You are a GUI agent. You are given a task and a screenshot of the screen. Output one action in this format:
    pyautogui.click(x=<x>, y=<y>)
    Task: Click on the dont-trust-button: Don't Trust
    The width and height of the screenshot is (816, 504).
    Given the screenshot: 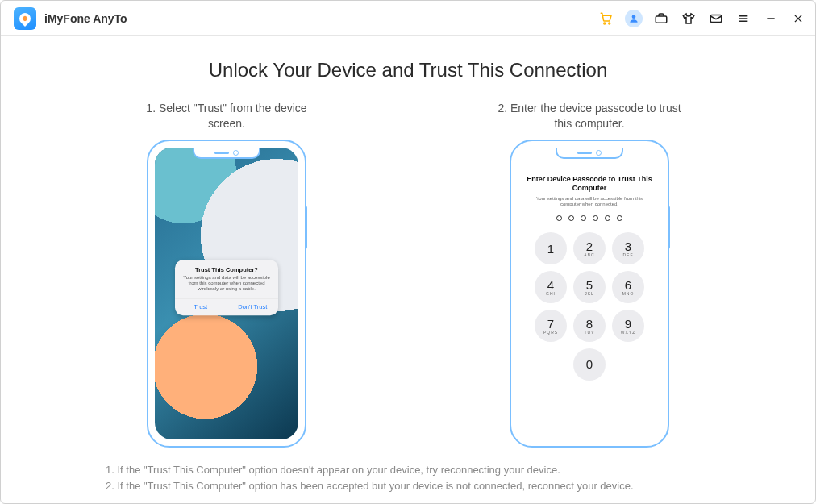 What is the action you would take?
    pyautogui.click(x=253, y=308)
    